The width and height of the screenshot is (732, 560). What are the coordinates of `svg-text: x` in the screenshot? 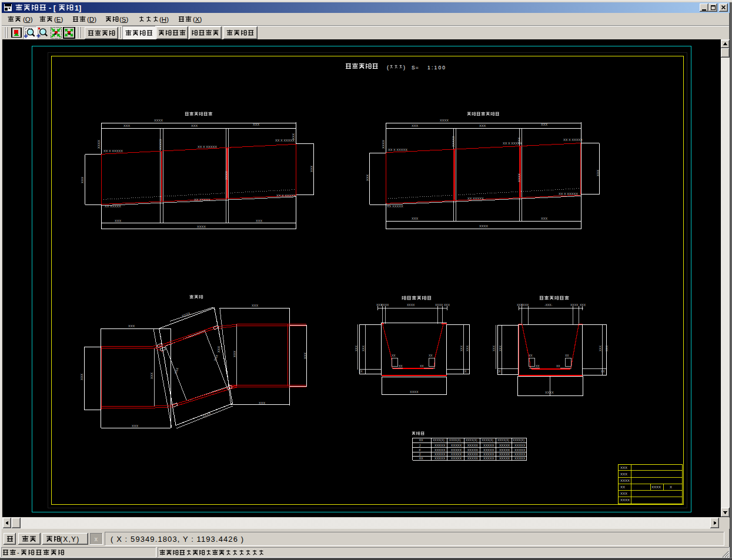 It's located at (96, 539).